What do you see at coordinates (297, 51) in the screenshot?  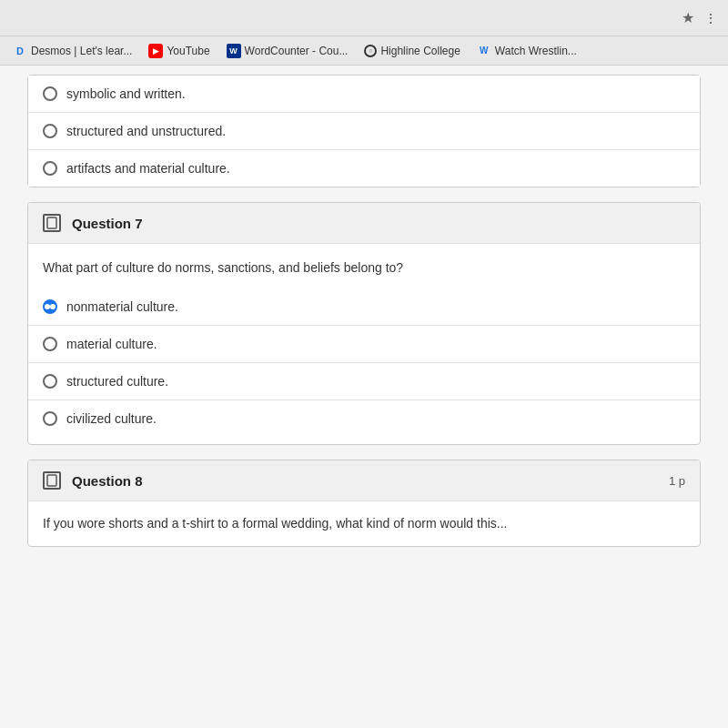 I see `bookmark-wordcounter-label: WordCounter - Cou...` at bounding box center [297, 51].